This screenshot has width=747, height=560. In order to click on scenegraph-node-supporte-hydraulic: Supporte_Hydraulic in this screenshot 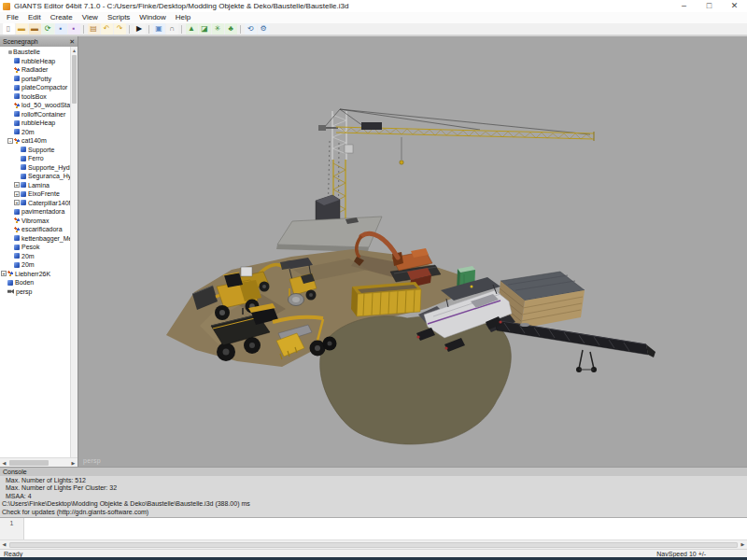, I will do `click(35, 168)`.